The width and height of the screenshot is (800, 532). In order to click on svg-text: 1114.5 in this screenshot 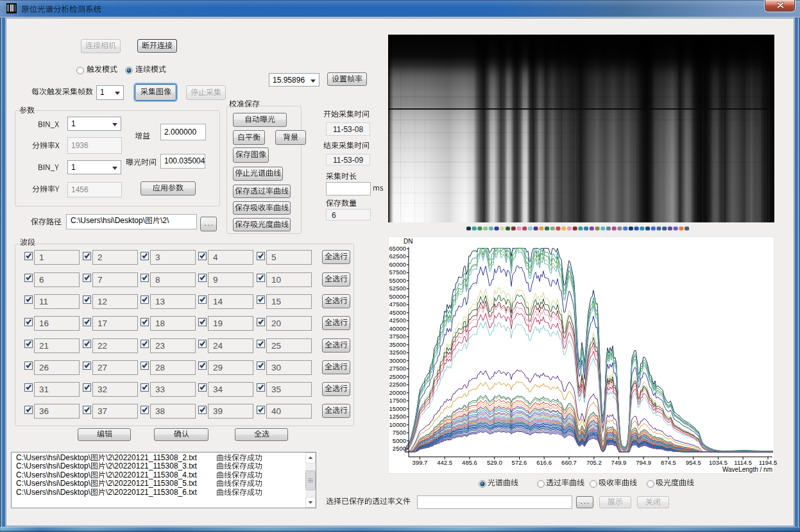, I will do `click(743, 463)`.